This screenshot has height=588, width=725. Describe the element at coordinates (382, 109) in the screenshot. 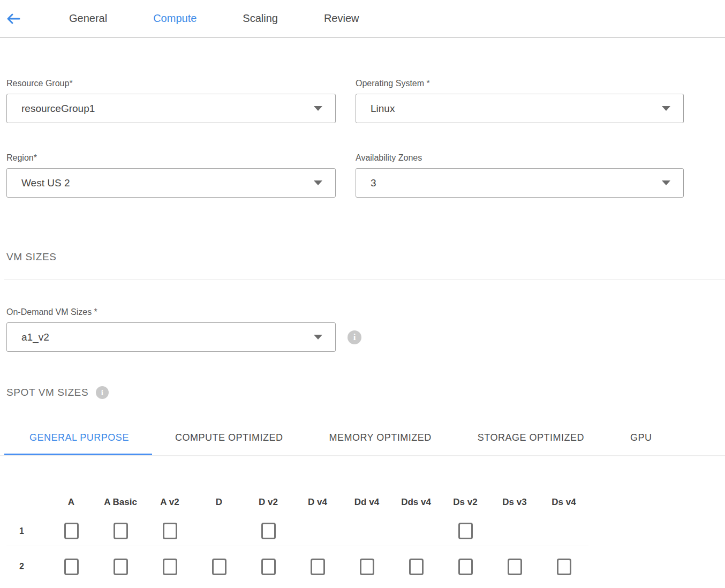

I see `operating-system-value: Linux` at that location.